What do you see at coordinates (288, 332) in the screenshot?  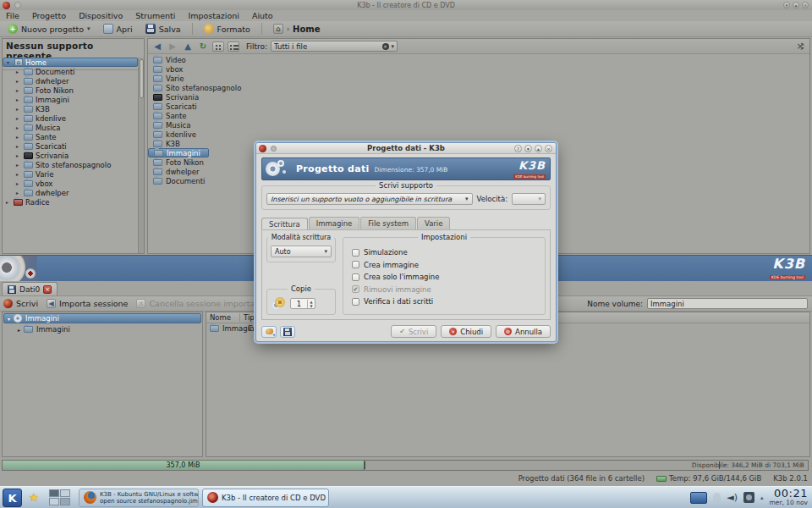 I see `save-defaults-button` at bounding box center [288, 332].